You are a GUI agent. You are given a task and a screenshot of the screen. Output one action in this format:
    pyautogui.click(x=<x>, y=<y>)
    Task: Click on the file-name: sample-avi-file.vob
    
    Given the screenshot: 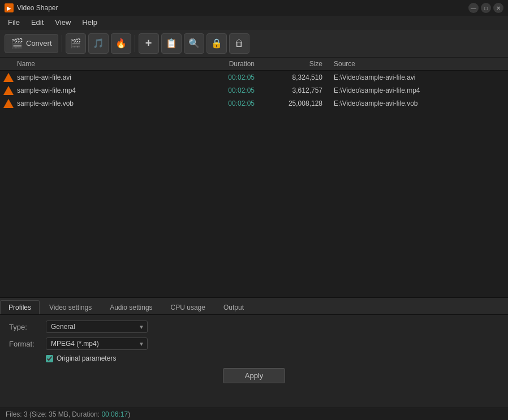 What is the action you would take?
    pyautogui.click(x=110, y=103)
    